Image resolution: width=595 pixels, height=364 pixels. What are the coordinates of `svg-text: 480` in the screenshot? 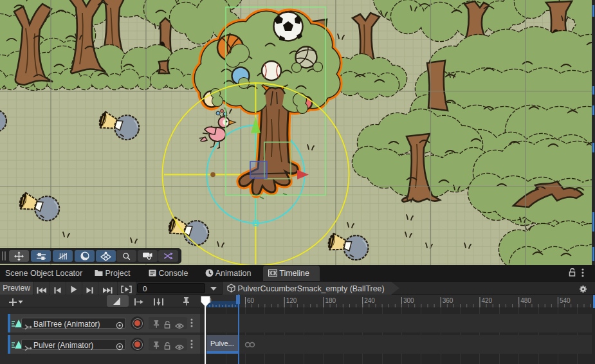 It's located at (526, 301).